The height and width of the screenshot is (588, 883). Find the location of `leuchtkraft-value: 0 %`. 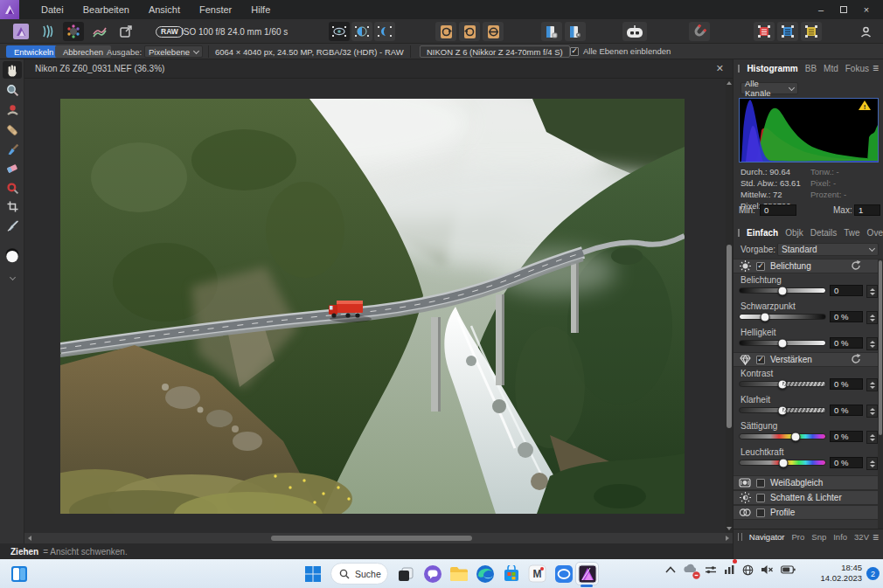

leuchtkraft-value: 0 % is located at coordinates (846, 463).